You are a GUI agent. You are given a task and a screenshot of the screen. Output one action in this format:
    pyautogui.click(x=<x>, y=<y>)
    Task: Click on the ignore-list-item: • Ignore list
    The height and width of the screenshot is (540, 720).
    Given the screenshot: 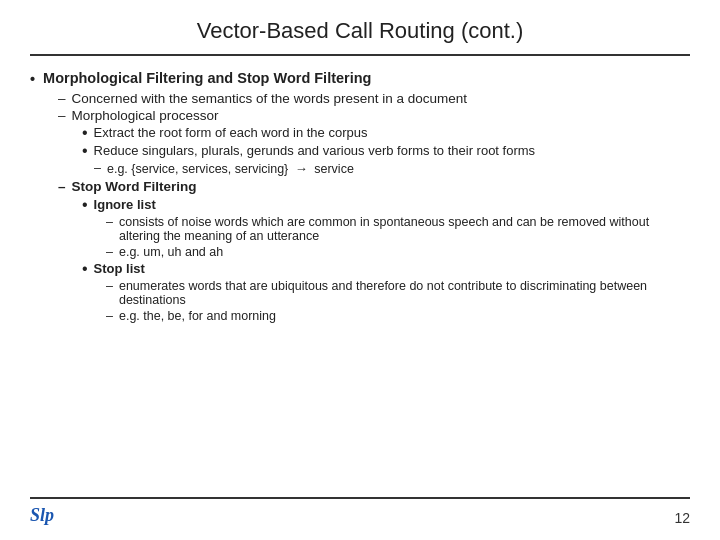 What is the action you would take?
    pyautogui.click(x=386, y=205)
    